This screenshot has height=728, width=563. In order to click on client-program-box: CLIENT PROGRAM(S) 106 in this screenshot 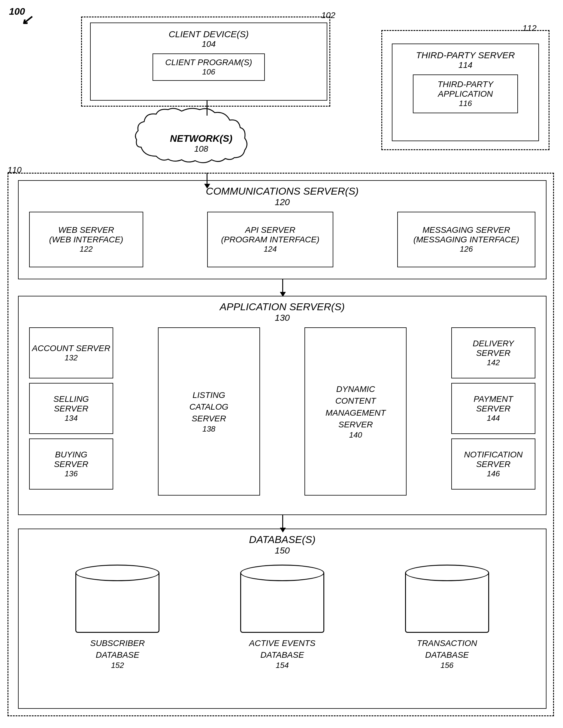, I will do `click(209, 67)`.